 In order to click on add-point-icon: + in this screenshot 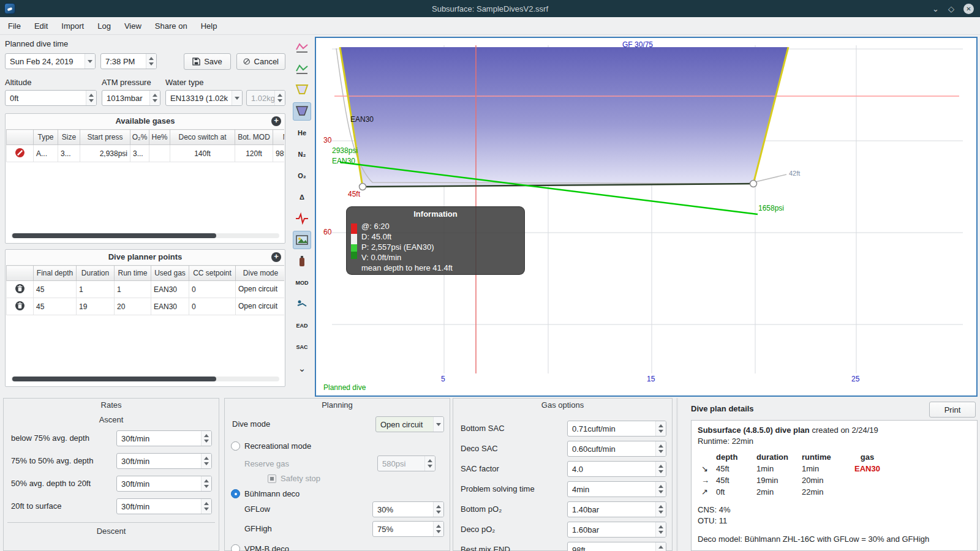, I will do `click(276, 257)`.